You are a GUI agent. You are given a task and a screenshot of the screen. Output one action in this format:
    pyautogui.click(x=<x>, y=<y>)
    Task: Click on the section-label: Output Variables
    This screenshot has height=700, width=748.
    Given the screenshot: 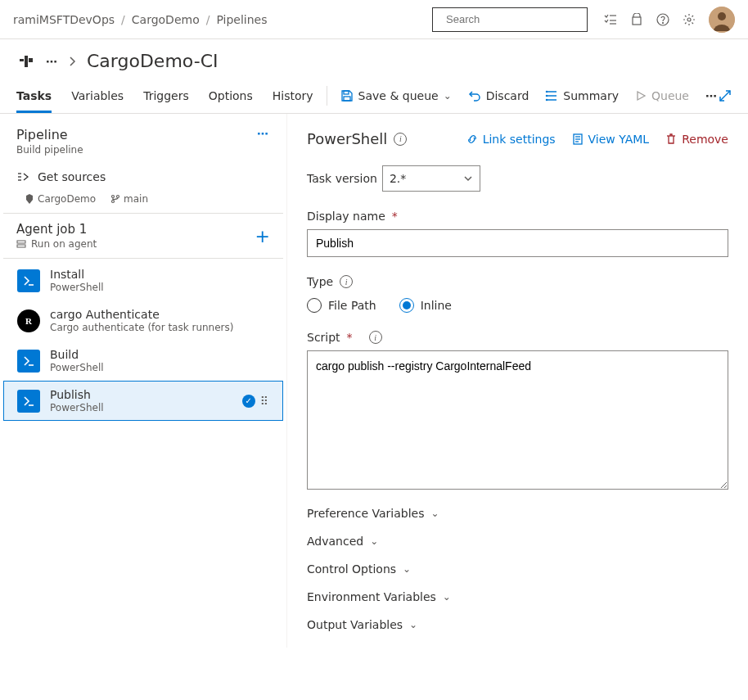 What is the action you would take?
    pyautogui.click(x=355, y=625)
    